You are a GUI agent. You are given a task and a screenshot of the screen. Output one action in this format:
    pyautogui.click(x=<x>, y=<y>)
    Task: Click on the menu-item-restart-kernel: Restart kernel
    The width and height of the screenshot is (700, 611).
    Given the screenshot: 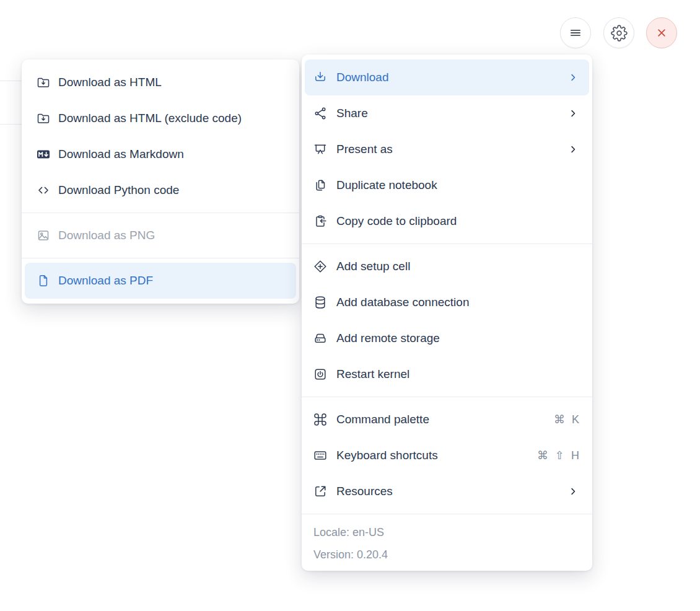 What is the action you would take?
    pyautogui.click(x=447, y=374)
    